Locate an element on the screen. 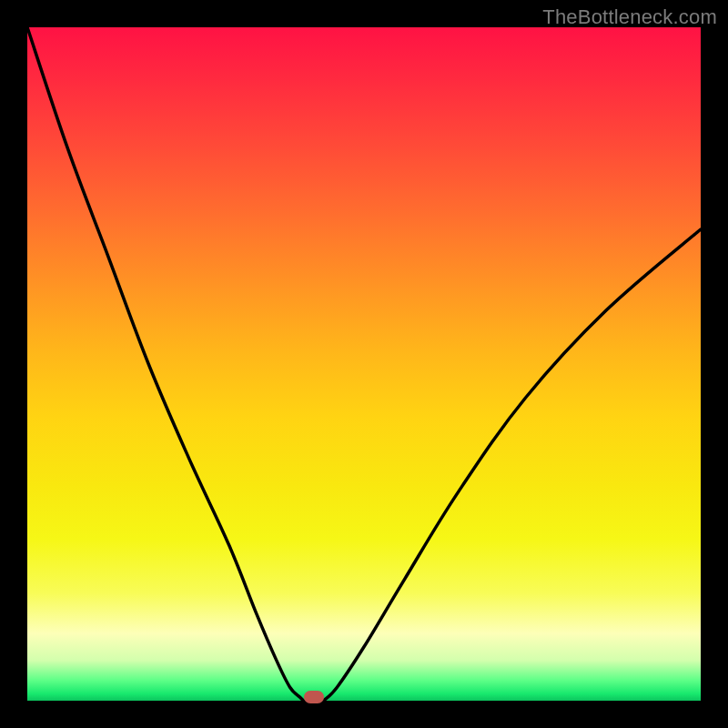  watermark-text: TheBottleneck.com is located at coordinates (630, 17).